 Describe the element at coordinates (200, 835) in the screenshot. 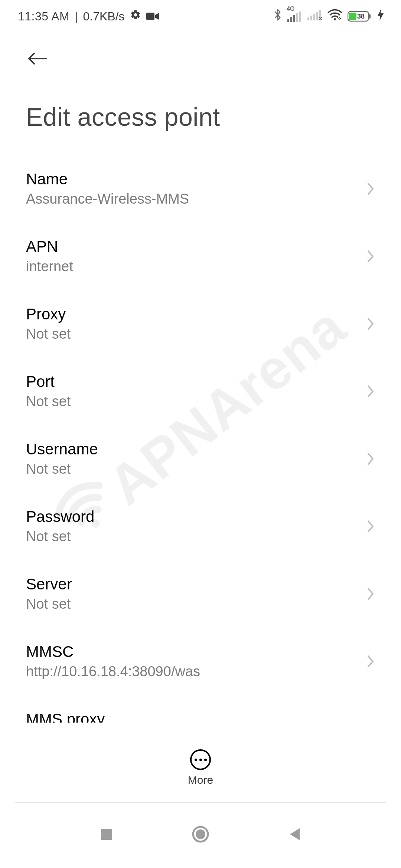

I see `circle-icon` at that location.